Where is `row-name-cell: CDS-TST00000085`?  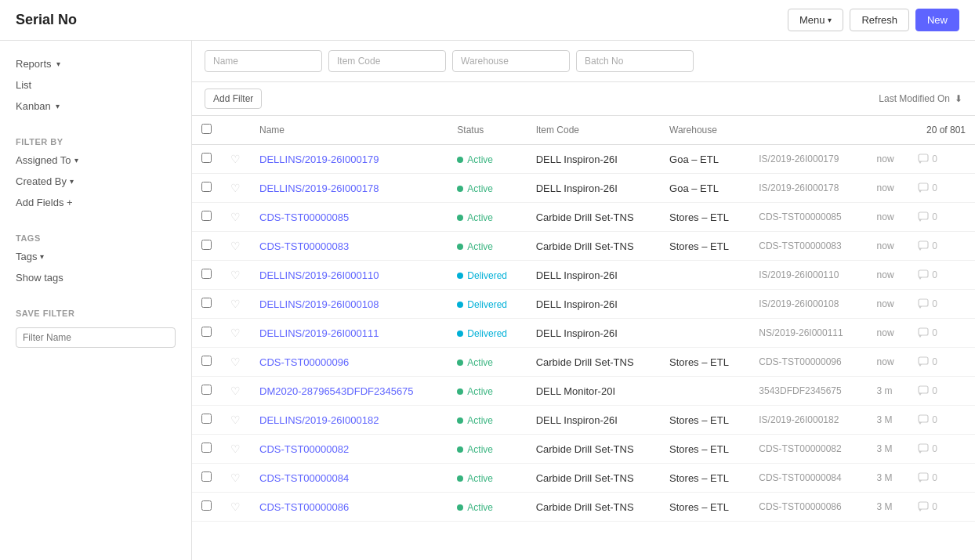
row-name-cell: CDS-TST00000085 is located at coordinates (349, 218).